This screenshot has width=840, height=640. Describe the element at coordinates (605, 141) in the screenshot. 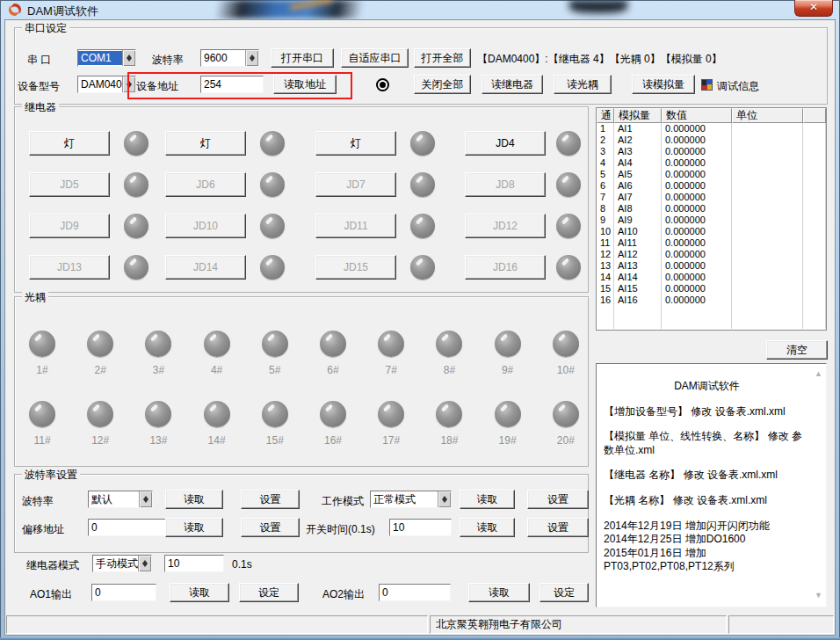

I see `table-cell: 2` at that location.